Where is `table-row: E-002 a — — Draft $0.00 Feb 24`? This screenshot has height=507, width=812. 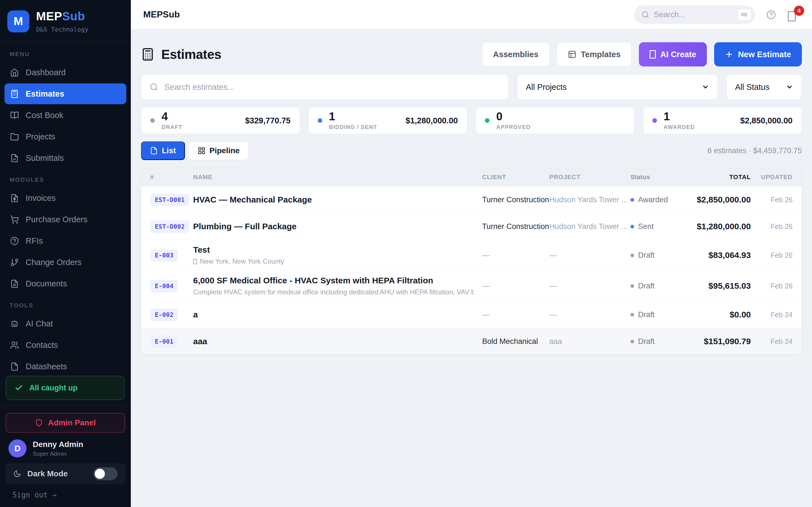
table-row: E-002 a — — Draft $0.00 Feb 24 is located at coordinates (471, 315).